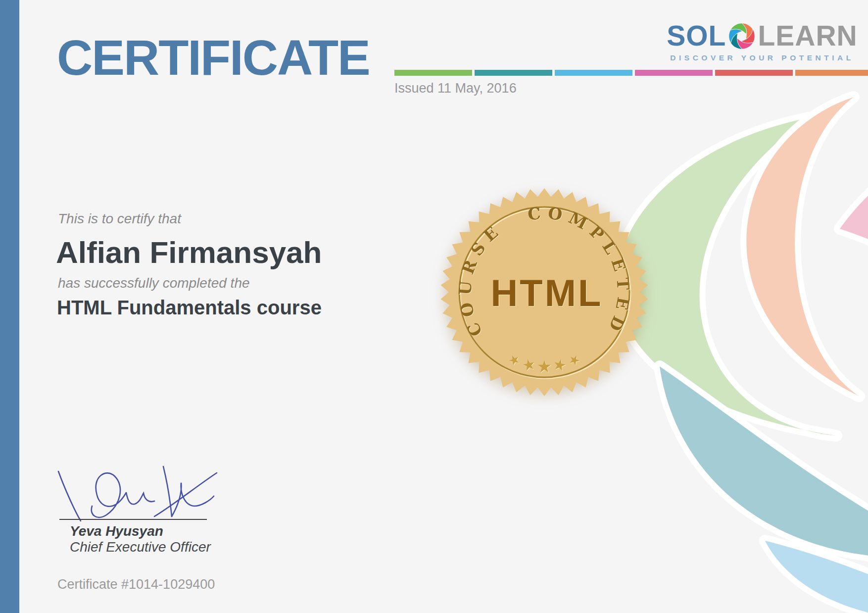  I want to click on completed-line: has successfully completed the, so click(154, 283).